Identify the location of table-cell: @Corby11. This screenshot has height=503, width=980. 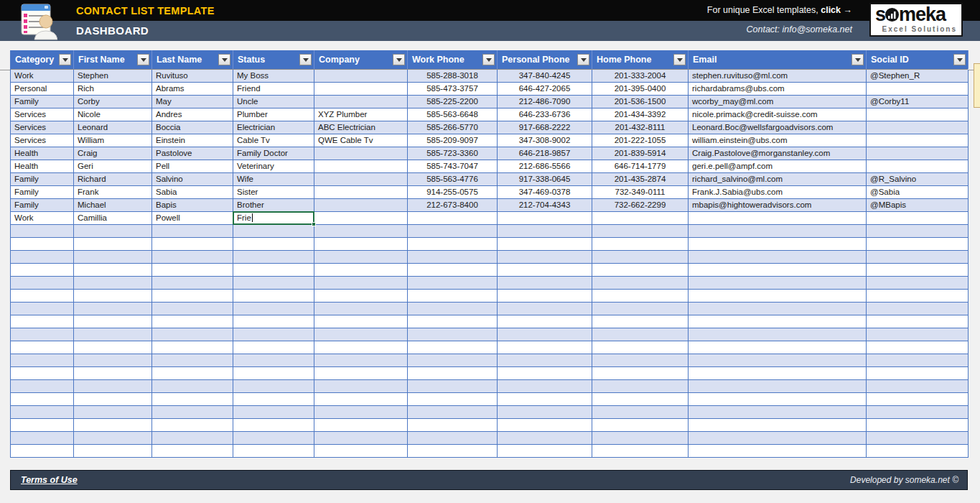
(918, 102).